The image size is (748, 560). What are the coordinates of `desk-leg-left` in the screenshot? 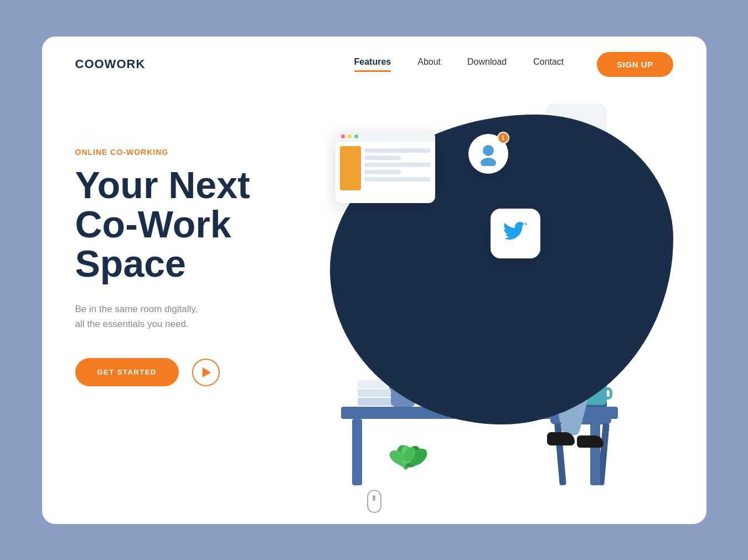 It's located at (357, 452).